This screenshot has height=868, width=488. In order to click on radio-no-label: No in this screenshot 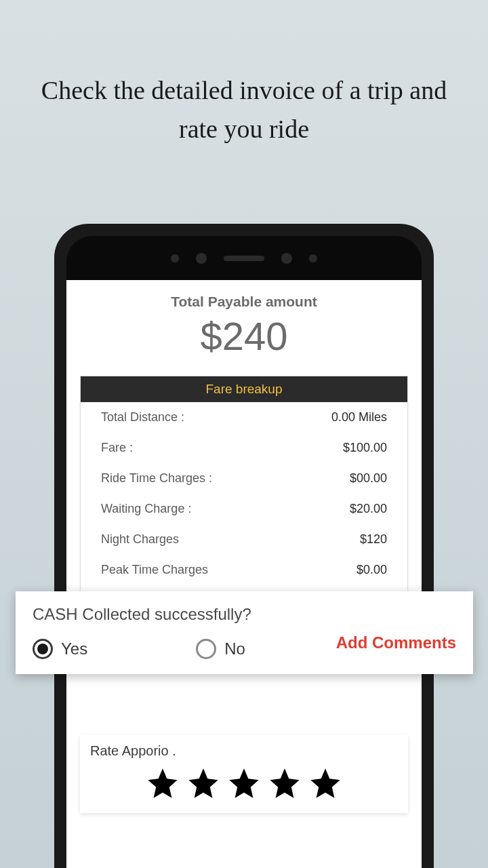, I will do `click(235, 649)`.